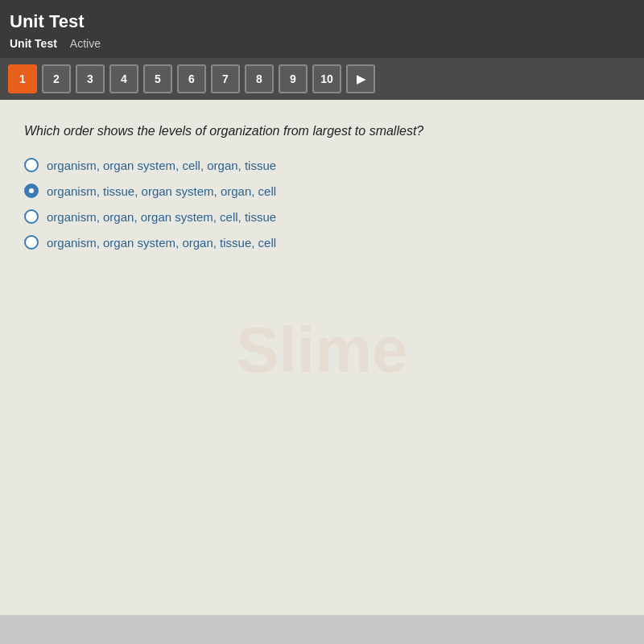 The image size is (644, 644). What do you see at coordinates (85, 43) in the screenshot?
I see `breadcrumb-status: Active` at bounding box center [85, 43].